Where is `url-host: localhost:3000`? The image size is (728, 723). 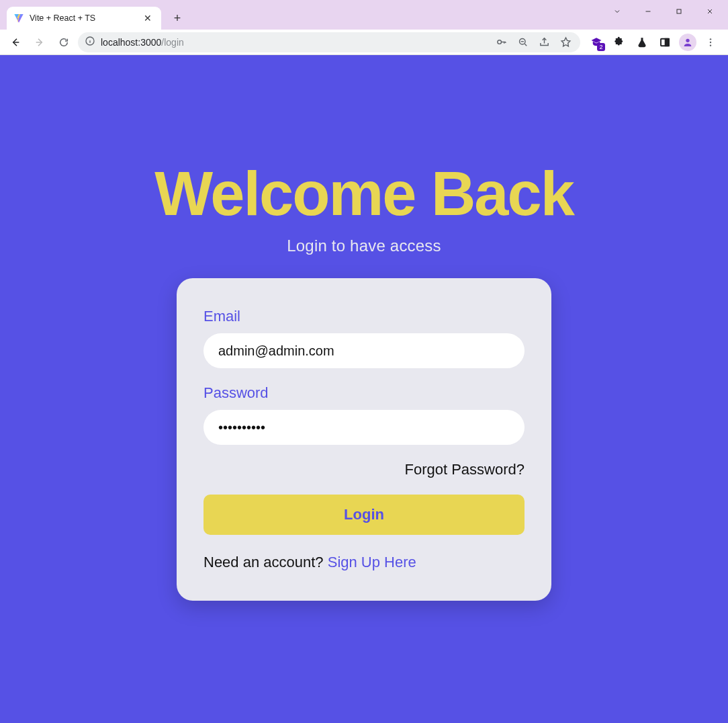
url-host: localhost:3000 is located at coordinates (131, 42).